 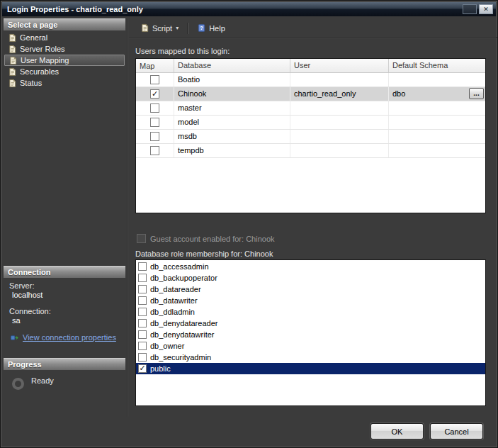 I want to click on select-a-page-header: Select a page, so click(x=64, y=24).